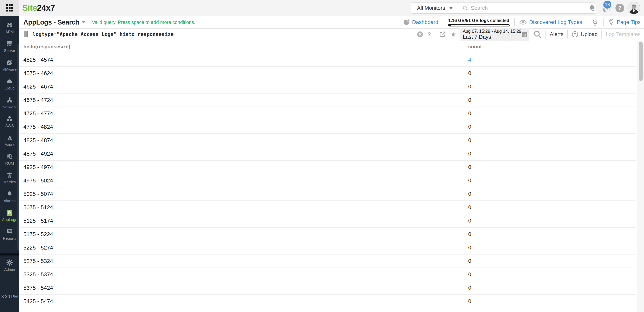 This screenshot has width=644, height=312. I want to click on page-title-dropdown: AppLogs - Search, so click(54, 22).